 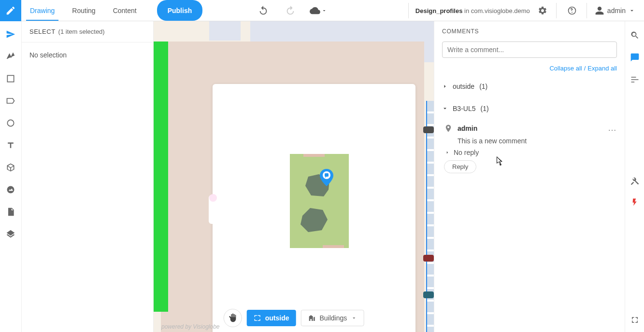 What do you see at coordinates (543, 11) in the screenshot?
I see `settings-button` at bounding box center [543, 11].